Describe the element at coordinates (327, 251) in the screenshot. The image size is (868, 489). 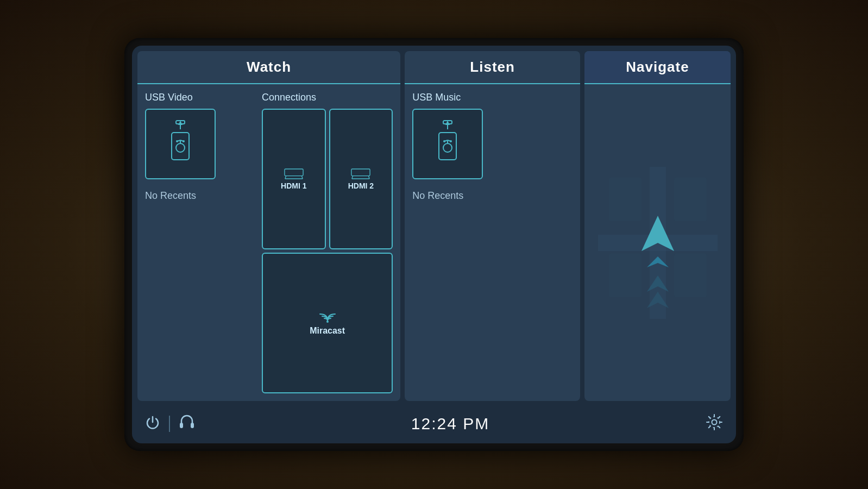
I see `connections-grid: HDMI 1 HDMI 2` at that location.